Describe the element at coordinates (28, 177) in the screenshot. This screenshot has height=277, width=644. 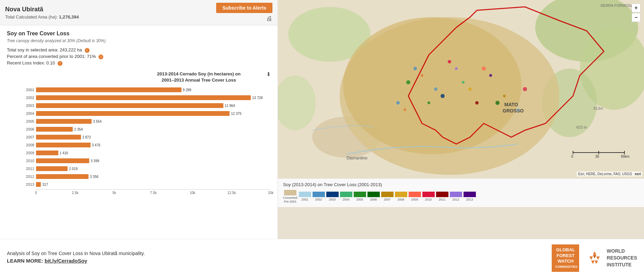
I see `bar-year-label: 2012` at that location.